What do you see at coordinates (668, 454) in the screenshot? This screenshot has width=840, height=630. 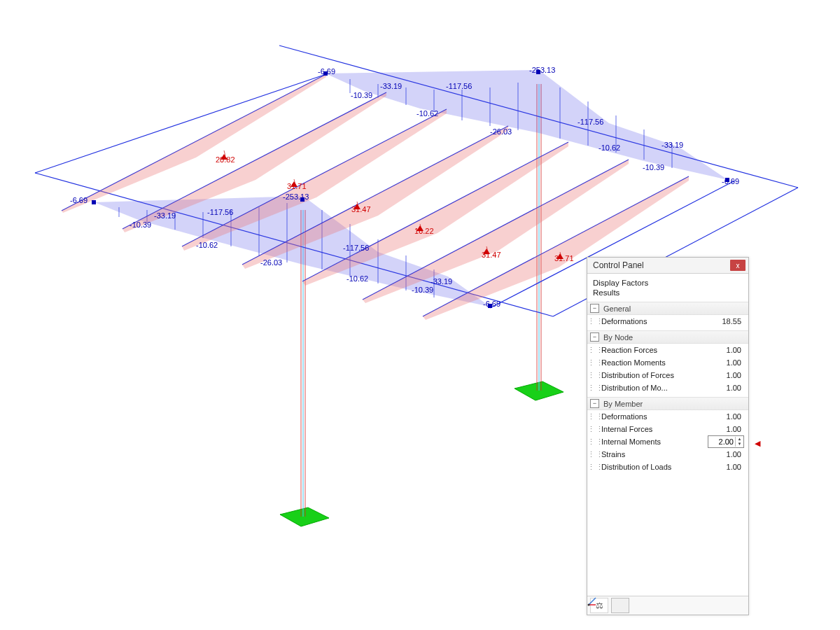 I see `factor-row: ⋮⋮Strains1.00` at bounding box center [668, 454].